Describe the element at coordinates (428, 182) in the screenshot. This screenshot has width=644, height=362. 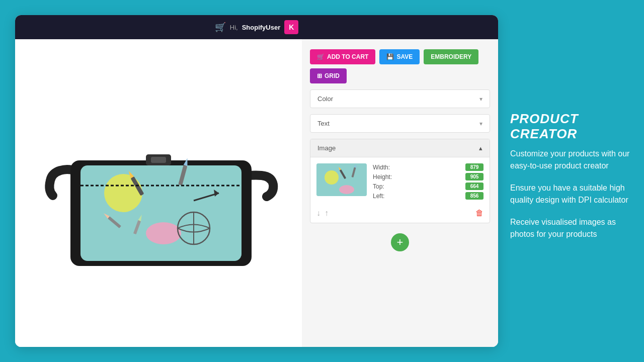
I see `image-stats: Width: 879 Height: 905 Top: 664 Left:` at that location.